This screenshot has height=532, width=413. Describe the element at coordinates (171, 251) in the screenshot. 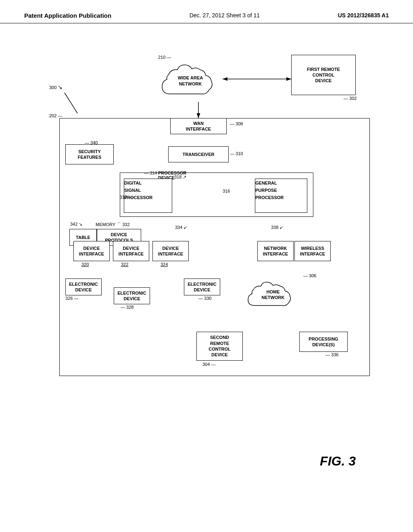

I see `device-interface-324-label: DEVICEINTERFACE` at that location.